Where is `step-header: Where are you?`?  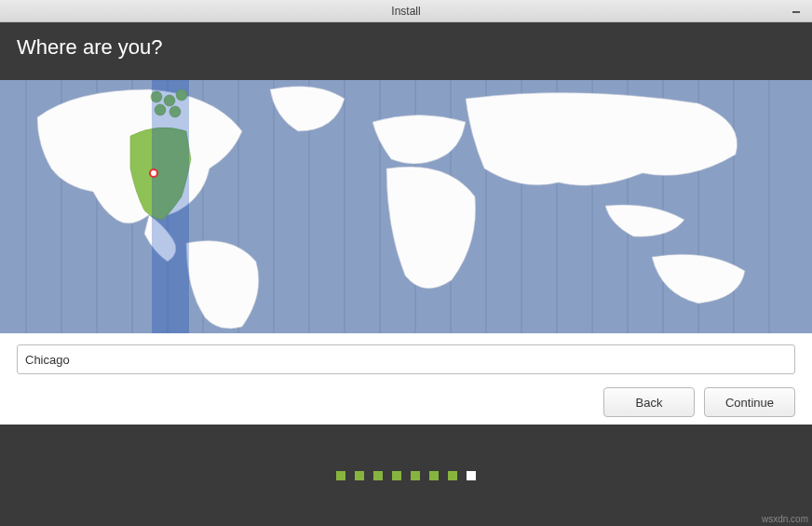 step-header: Where are you? is located at coordinates (406, 51).